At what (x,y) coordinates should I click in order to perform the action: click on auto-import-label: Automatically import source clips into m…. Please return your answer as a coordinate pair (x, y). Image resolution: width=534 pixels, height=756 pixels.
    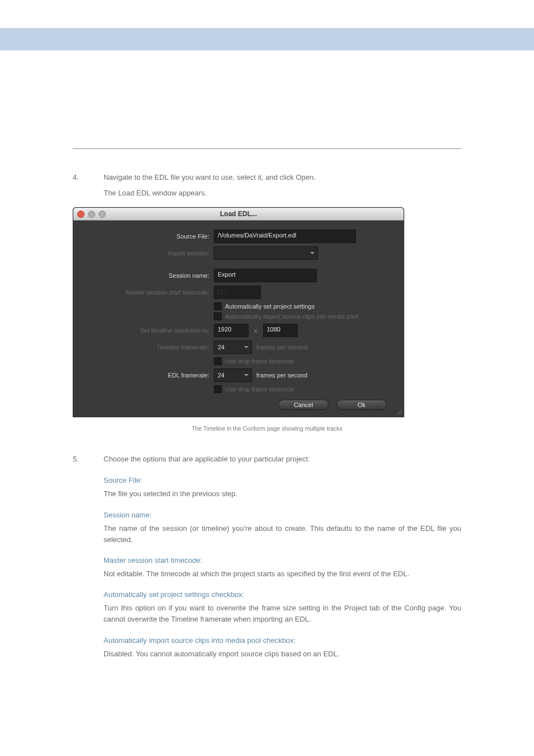
    Looking at the image, I should click on (292, 316).